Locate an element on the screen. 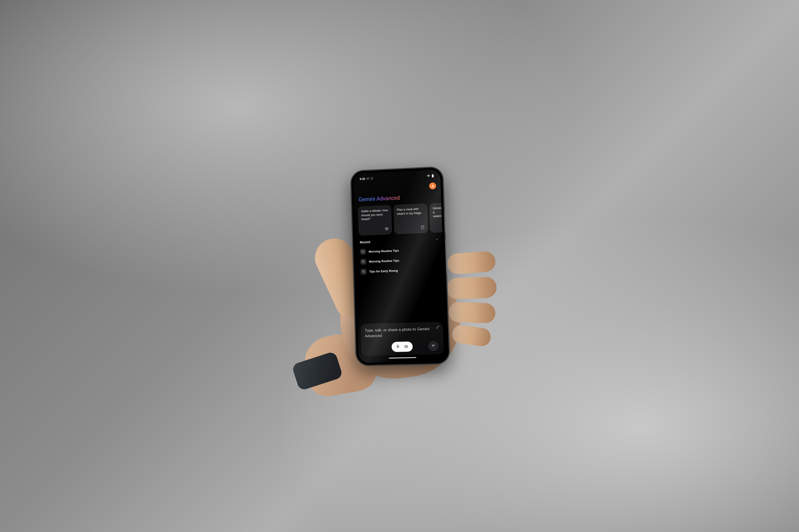 Image resolution: width=799 pixels, height=532 pixels. fridge-icon is located at coordinates (422, 228).